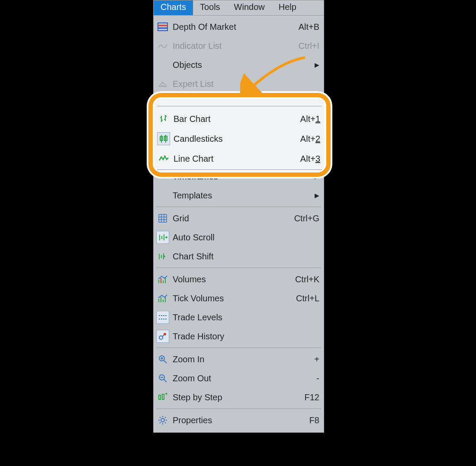 The image size is (476, 466). I want to click on menu-item-label: Zoom Out, so click(229, 379).